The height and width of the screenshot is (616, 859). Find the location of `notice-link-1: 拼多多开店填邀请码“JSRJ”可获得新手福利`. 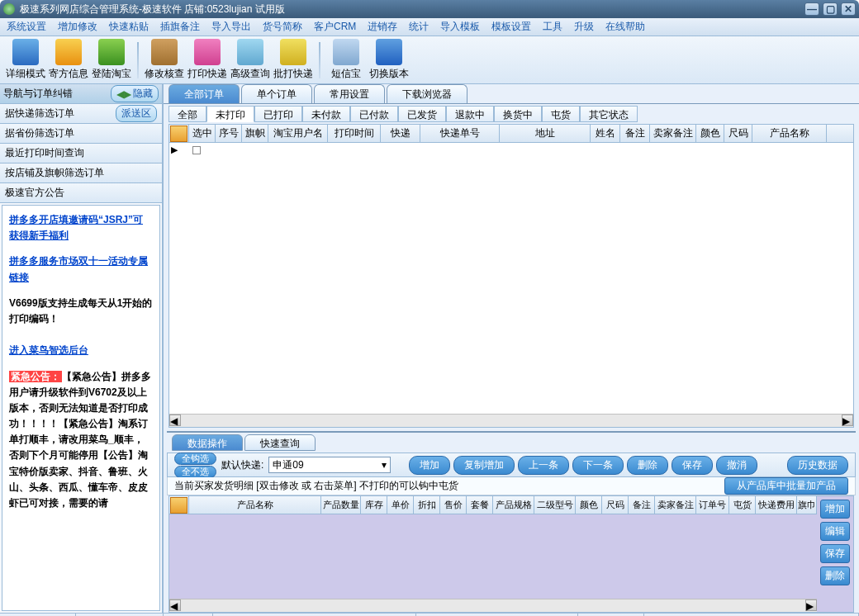

notice-link-1: 拼多多开店填邀请码“JSRJ”可获得新手福利 is located at coordinates (81, 228).